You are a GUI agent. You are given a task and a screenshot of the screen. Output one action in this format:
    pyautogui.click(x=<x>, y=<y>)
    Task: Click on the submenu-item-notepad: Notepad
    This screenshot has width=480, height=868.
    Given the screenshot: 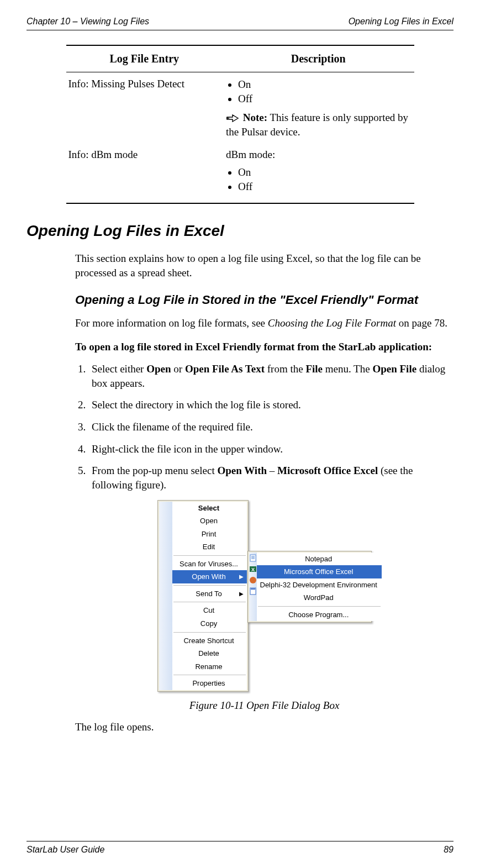 What is the action you would take?
    pyautogui.click(x=319, y=559)
    